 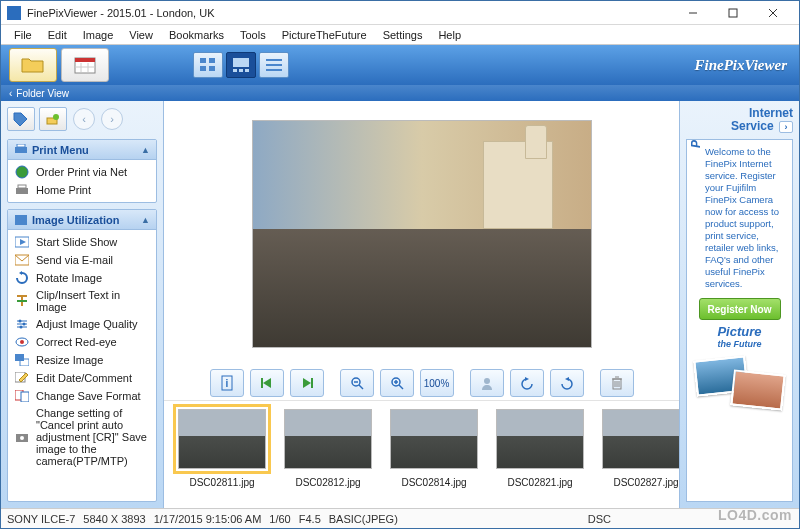 I want to click on change-print-setting: Change setting of "Cancel print auto adj…, so click(x=82, y=437).